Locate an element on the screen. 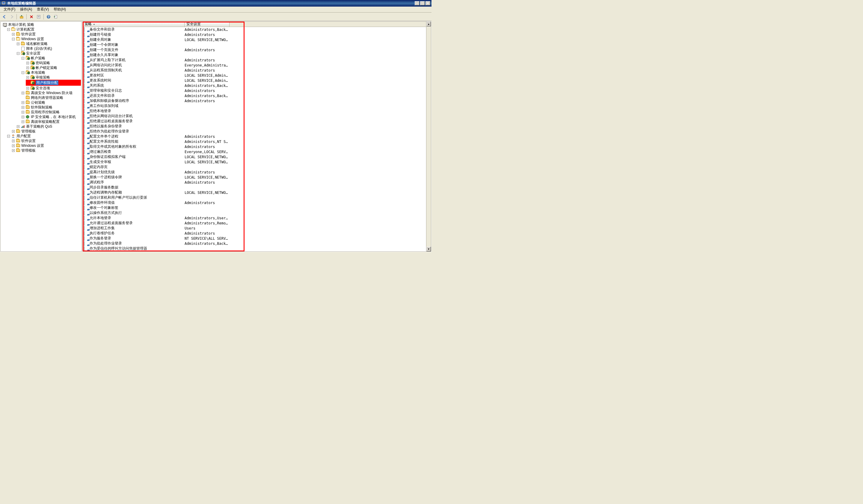 The height and width of the screenshot is (504, 863). policy-row: 从远程系统强制关机Administrators is located at coordinates (257, 71).